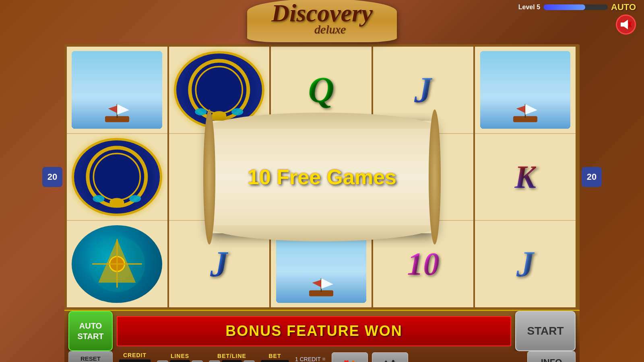 The width and height of the screenshot is (644, 362). Describe the element at coordinates (525, 177) in the screenshot. I see `letter-symbol: K` at that location.